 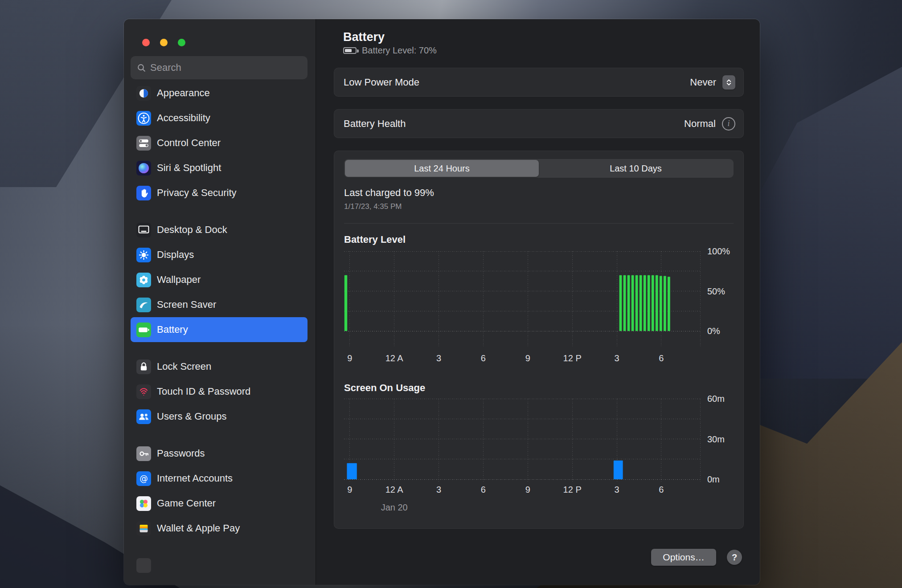 What do you see at coordinates (142, 68) in the screenshot?
I see `search-icon` at bounding box center [142, 68].